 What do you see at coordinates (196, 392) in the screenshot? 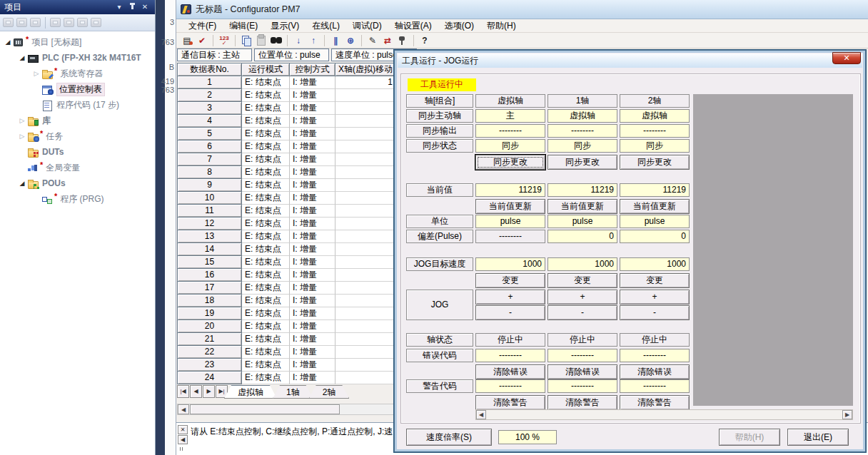
I see `tab-prev-icon: ◀` at bounding box center [196, 392].